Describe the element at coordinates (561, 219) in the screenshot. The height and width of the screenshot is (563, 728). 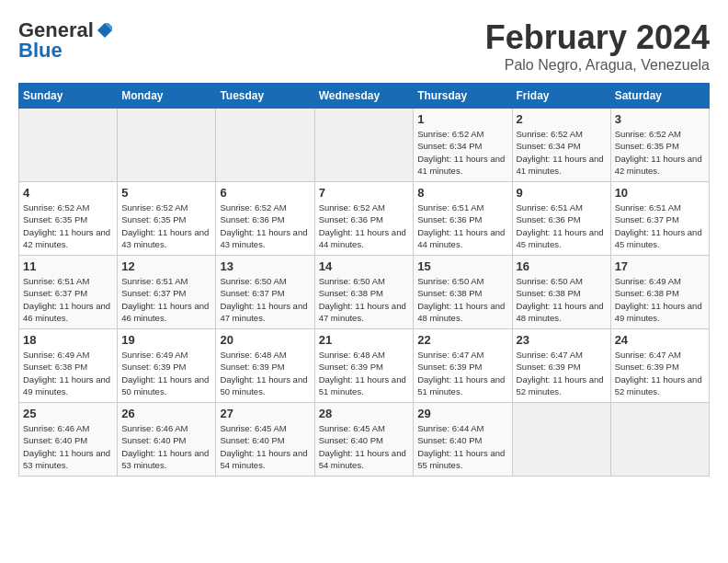
I see `calendar-cell: 9Sunrise: 6:51 AM Sunset: 6:36 PM Daylig…` at that location.